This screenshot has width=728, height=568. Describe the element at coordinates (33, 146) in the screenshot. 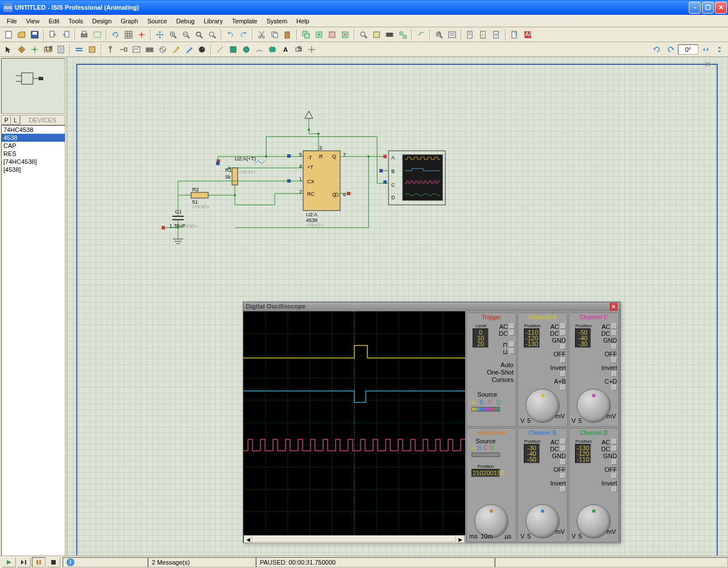

I see `device-item: CAP` at that location.